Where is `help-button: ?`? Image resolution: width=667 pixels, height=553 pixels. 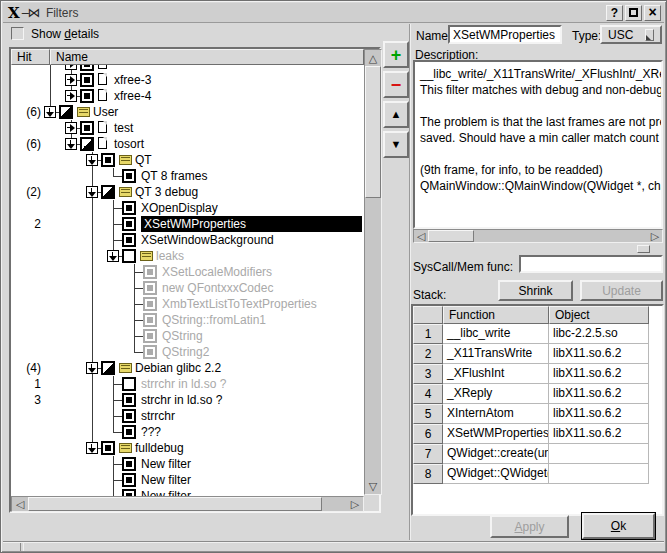 help-button: ? is located at coordinates (614, 13).